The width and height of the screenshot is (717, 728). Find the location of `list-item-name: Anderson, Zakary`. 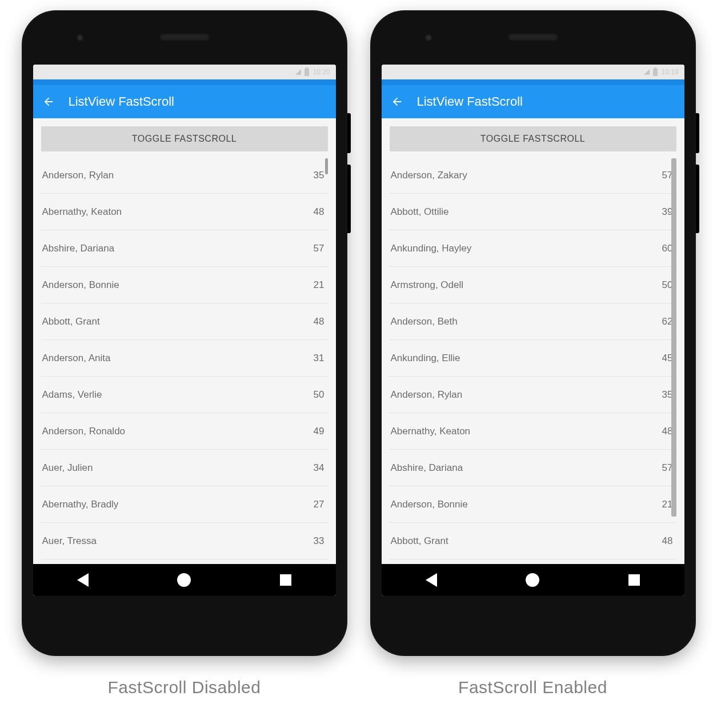

list-item-name: Anderson, Zakary is located at coordinates (429, 175).